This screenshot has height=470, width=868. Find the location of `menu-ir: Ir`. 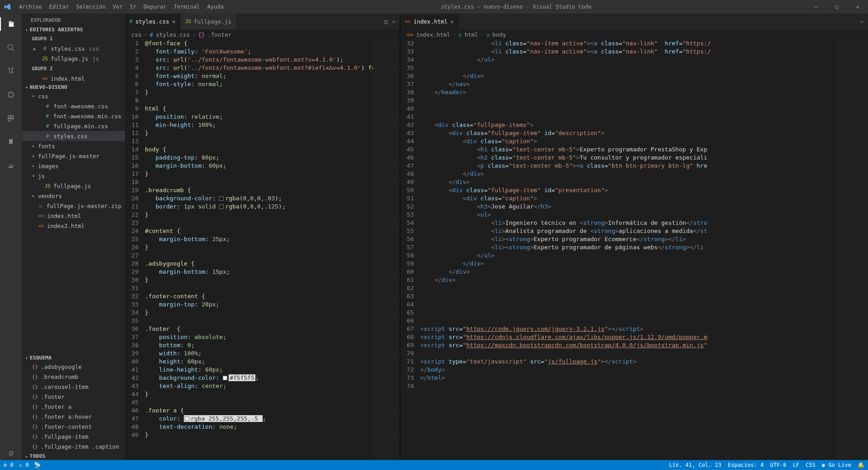

menu-ir: Ir is located at coordinates (133, 7).